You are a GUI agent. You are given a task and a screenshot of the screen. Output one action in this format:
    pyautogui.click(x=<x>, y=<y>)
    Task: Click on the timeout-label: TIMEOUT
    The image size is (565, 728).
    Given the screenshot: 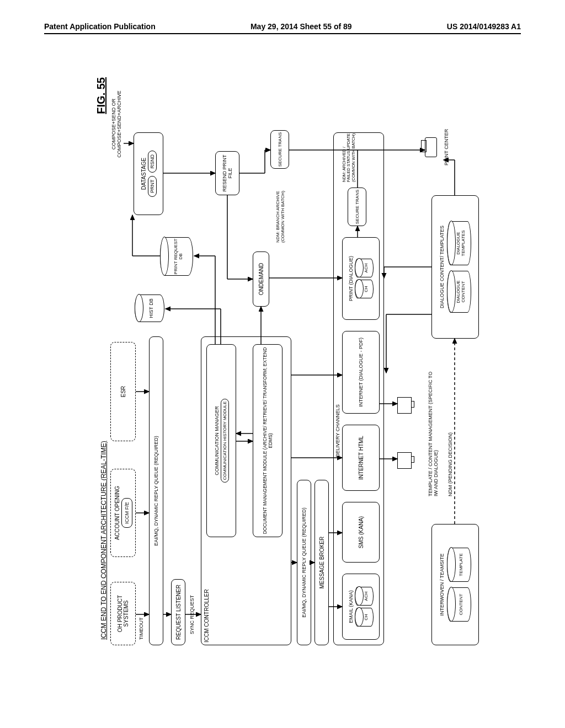 What is the action you would take?
    pyautogui.click(x=142, y=629)
    